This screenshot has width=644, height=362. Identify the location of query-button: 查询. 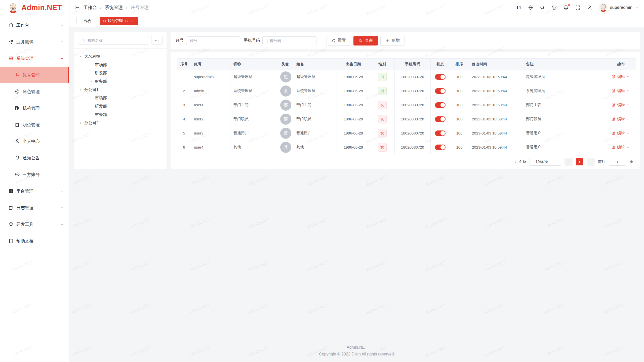
(366, 41).